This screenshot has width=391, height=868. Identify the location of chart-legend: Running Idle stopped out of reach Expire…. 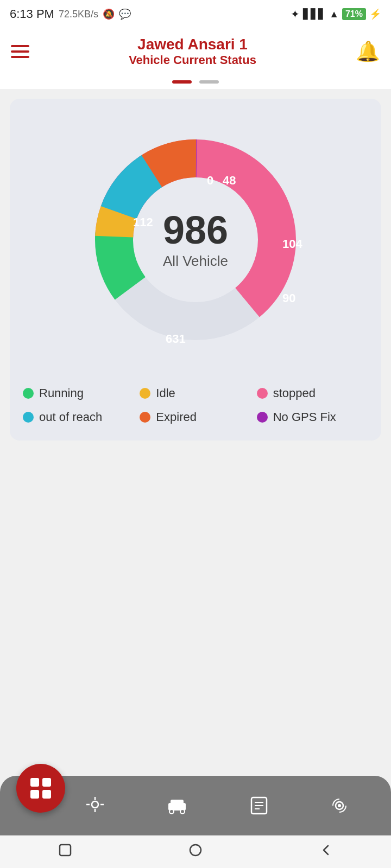
(195, 405).